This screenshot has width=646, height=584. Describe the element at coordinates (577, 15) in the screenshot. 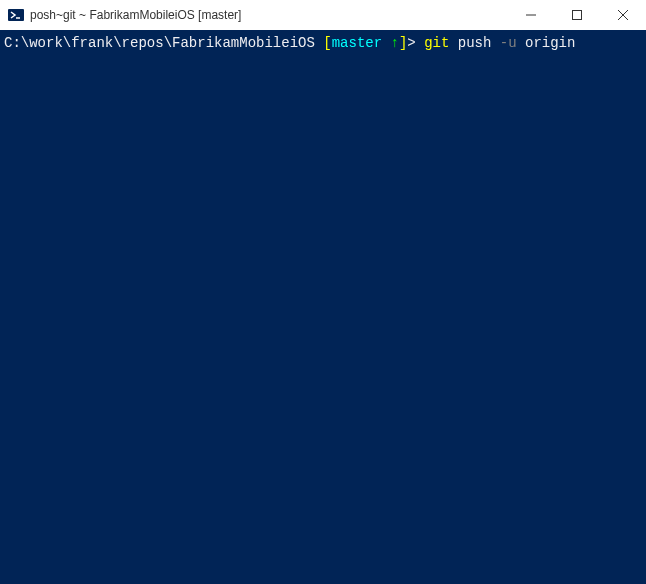

I see `maximize-button` at that location.